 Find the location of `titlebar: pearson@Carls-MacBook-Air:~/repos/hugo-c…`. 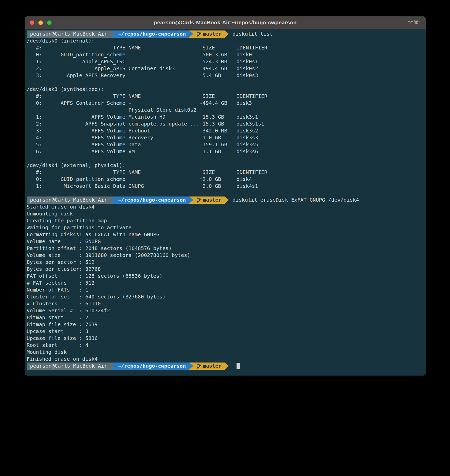

titlebar: pearson@Carls-MacBook-Air:~/repos/hugo-c… is located at coordinates (225, 23).